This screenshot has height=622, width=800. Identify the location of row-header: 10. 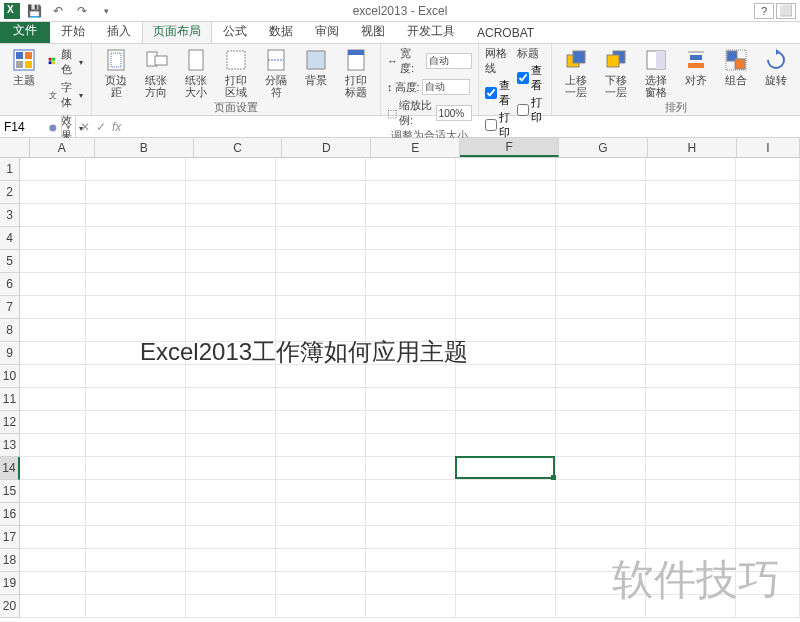
(10, 376).